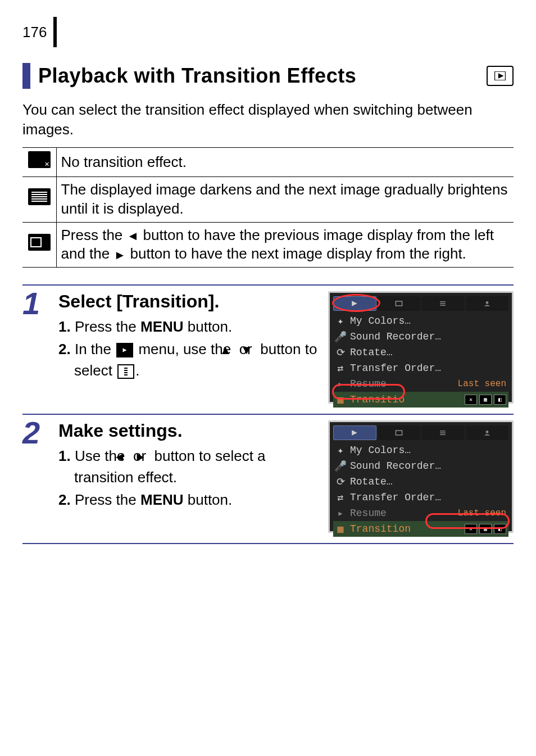 The height and width of the screenshot is (756, 536). Describe the element at coordinates (126, 372) in the screenshot. I see `transition-menu-icon` at that location.